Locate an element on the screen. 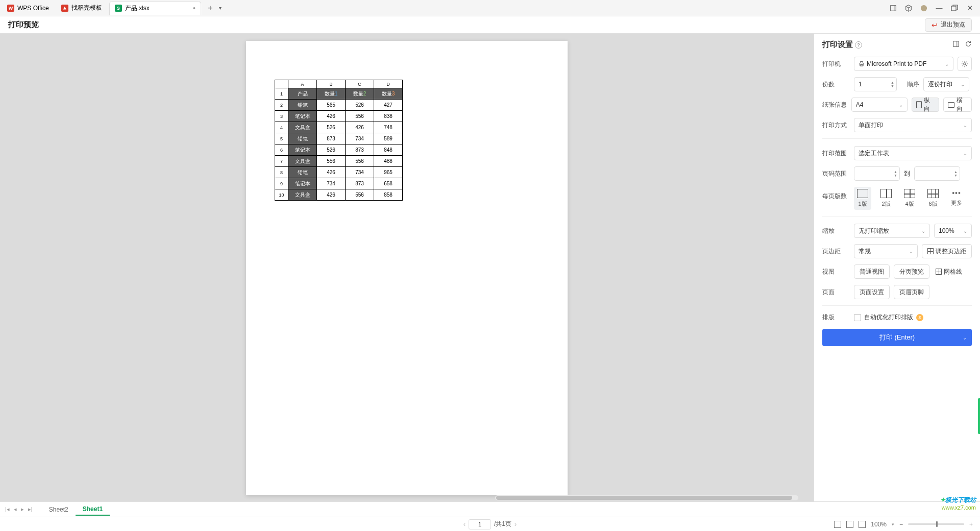 The width and height of the screenshot is (980, 531). auto-typeset-label: 自动优化打印排版 is located at coordinates (889, 318).